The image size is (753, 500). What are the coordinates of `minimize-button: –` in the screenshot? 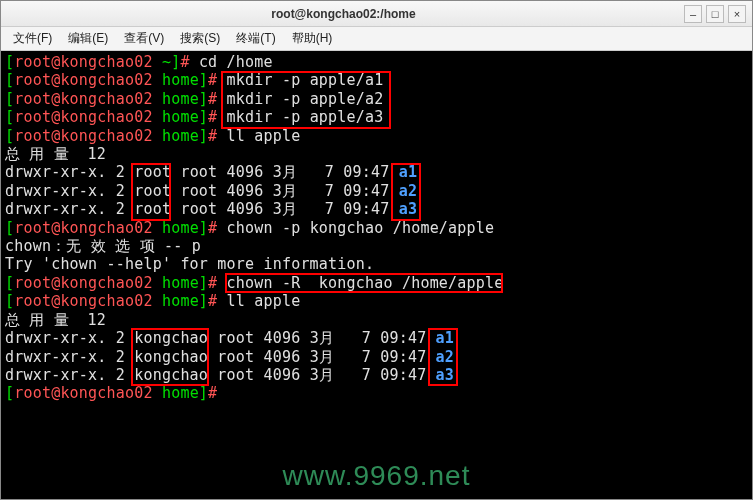 It's located at (693, 14).